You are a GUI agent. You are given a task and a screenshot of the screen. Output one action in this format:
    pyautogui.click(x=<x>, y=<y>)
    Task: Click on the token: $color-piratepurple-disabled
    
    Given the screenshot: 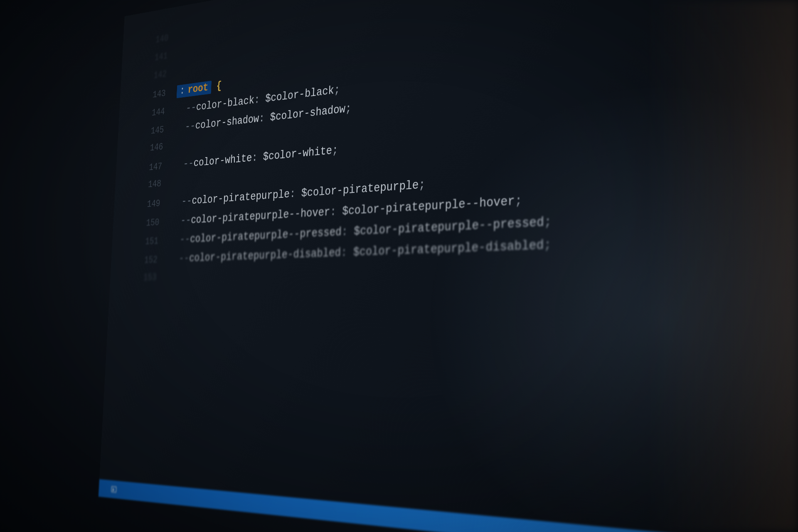 What is the action you would take?
    pyautogui.click(x=448, y=248)
    